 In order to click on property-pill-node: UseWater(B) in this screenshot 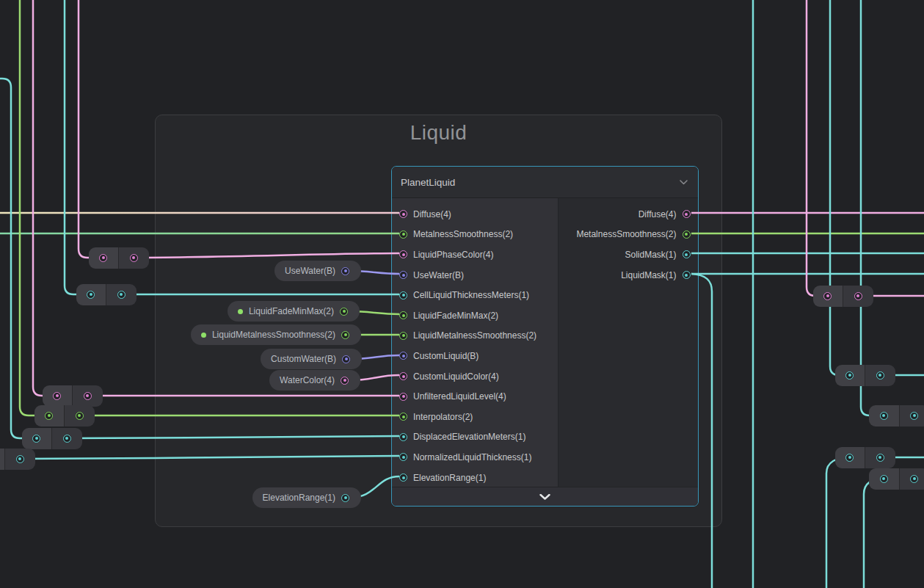, I will do `click(318, 271)`.